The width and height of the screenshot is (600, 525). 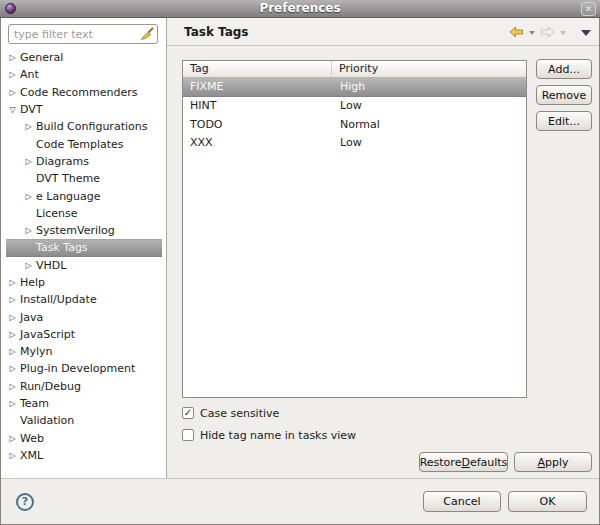 What do you see at coordinates (84, 144) in the screenshot?
I see `sidebar-item-code-templates: Code Templates` at bounding box center [84, 144].